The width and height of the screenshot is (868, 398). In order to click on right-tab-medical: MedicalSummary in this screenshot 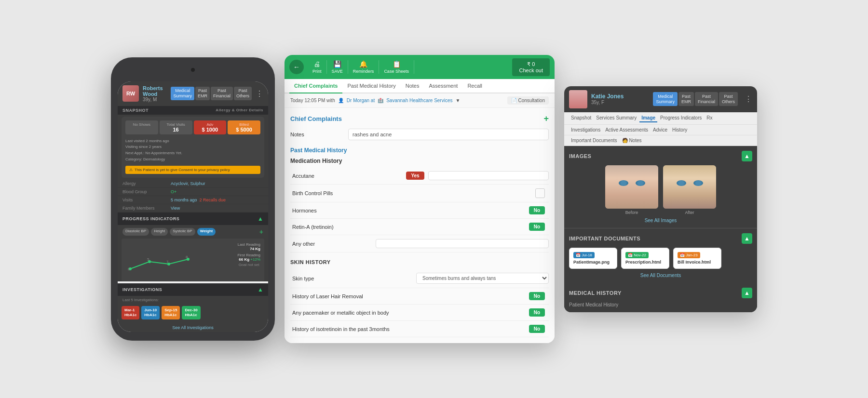, I will do `click(665, 99)`.